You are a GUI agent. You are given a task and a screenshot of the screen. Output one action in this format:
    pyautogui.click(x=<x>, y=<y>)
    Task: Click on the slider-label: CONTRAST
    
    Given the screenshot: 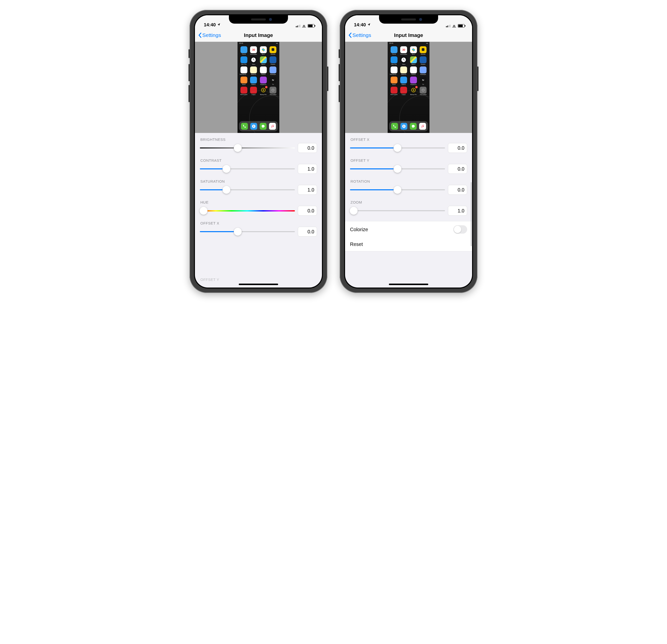 What is the action you would take?
    pyautogui.click(x=259, y=160)
    